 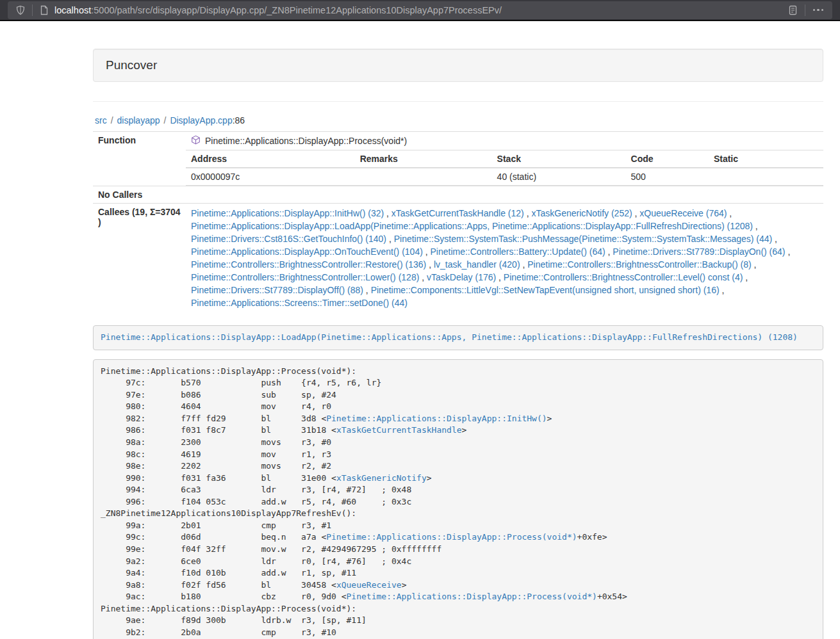 What do you see at coordinates (819, 10) in the screenshot?
I see `menu-icon` at bounding box center [819, 10].